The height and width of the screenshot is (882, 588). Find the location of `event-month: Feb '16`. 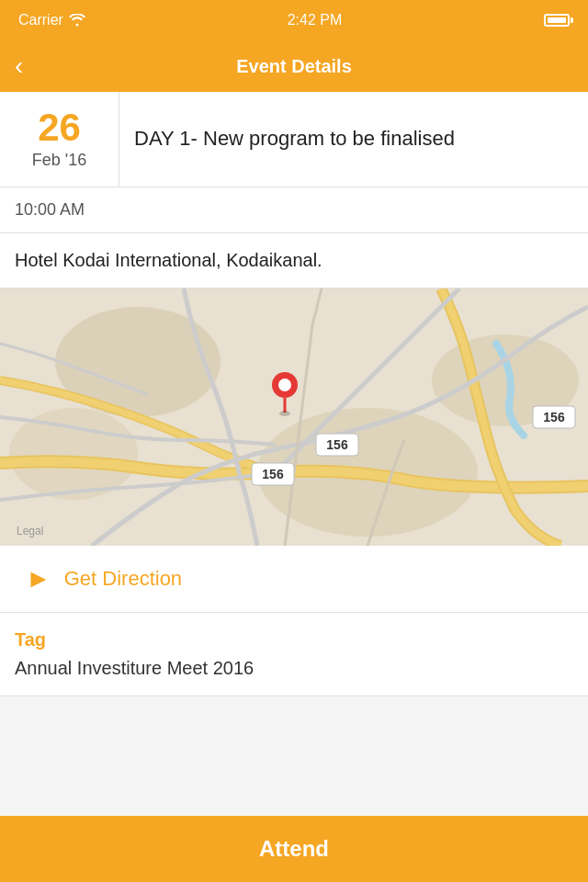

event-month: Feb '16 is located at coordinates (59, 160).